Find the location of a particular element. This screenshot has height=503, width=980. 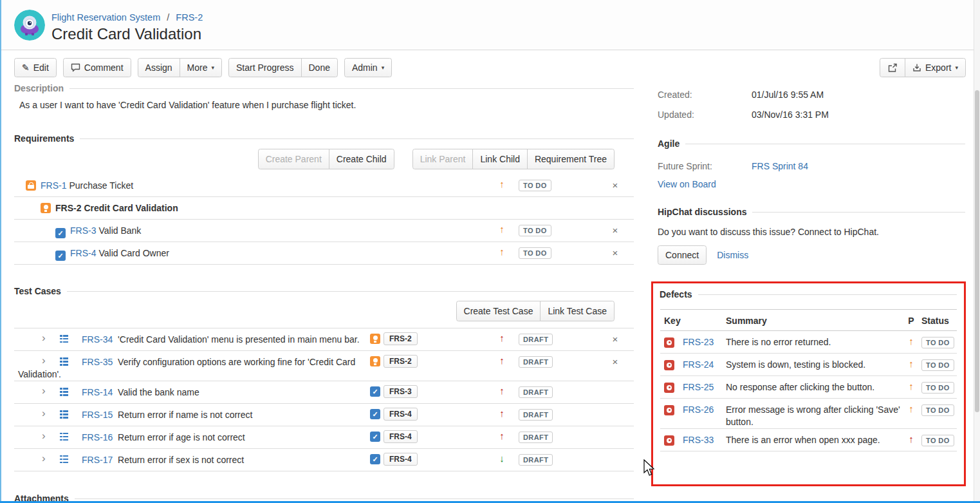

issue-key-link: FRS-15 is located at coordinates (97, 415).